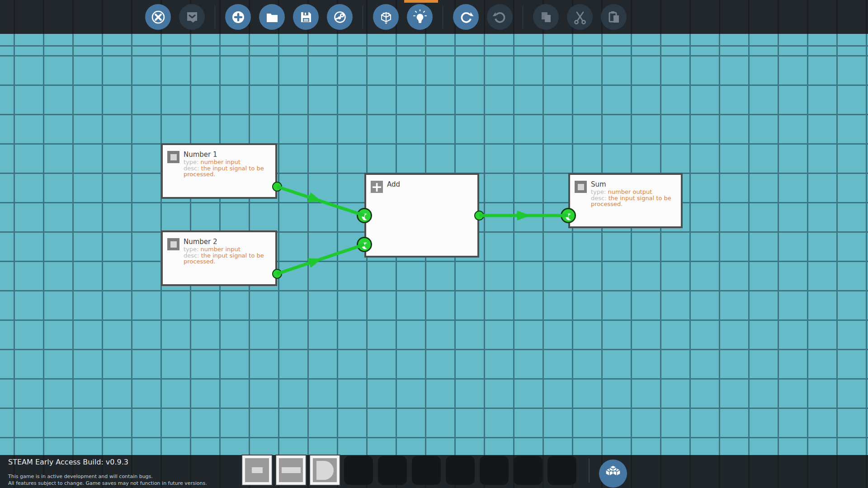  Describe the element at coordinates (158, 17) in the screenshot. I see `close-icon` at that location.